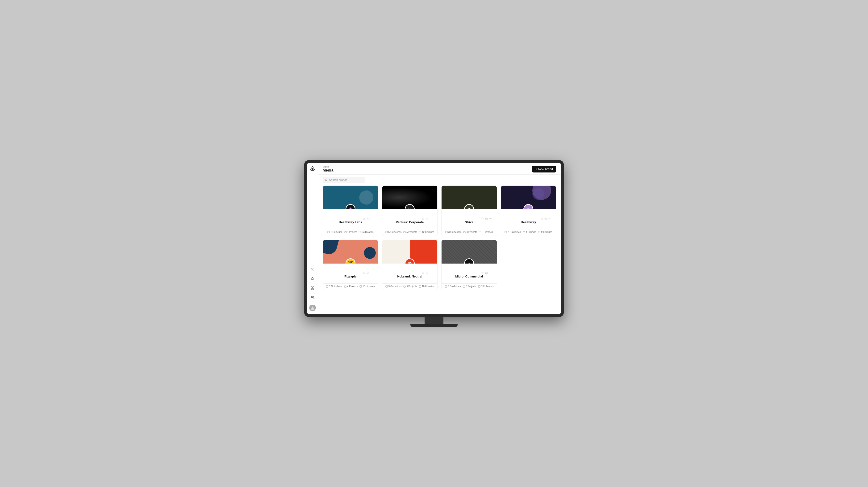  I want to click on card-cover-ventura: V., so click(410, 197).